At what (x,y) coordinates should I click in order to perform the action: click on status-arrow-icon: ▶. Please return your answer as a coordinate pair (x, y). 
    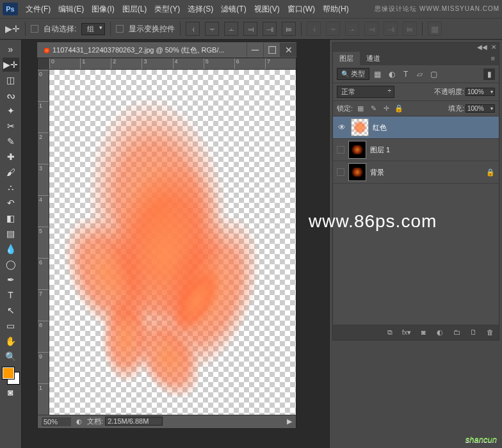
    Looking at the image, I should click on (289, 421).